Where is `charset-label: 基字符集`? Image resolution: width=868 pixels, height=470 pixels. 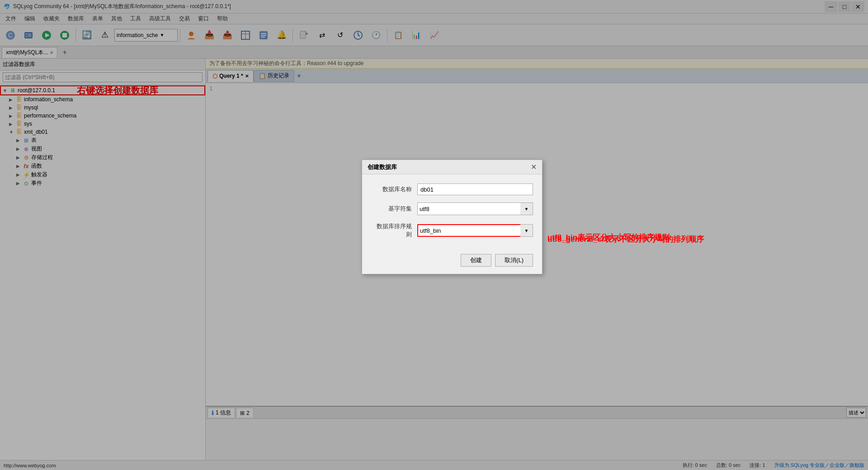 charset-label: 基字符集 is located at coordinates (392, 209).